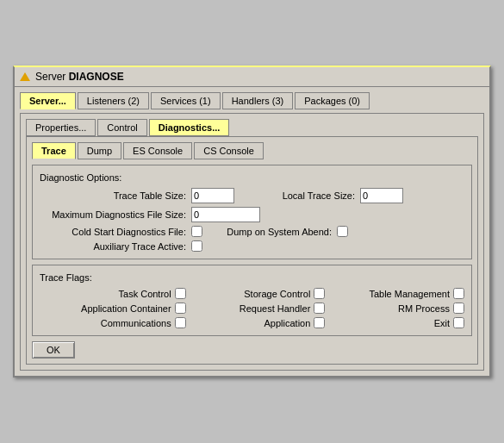  What do you see at coordinates (136, 323) in the screenshot?
I see `flag-communications-label: Communications` at bounding box center [136, 323].